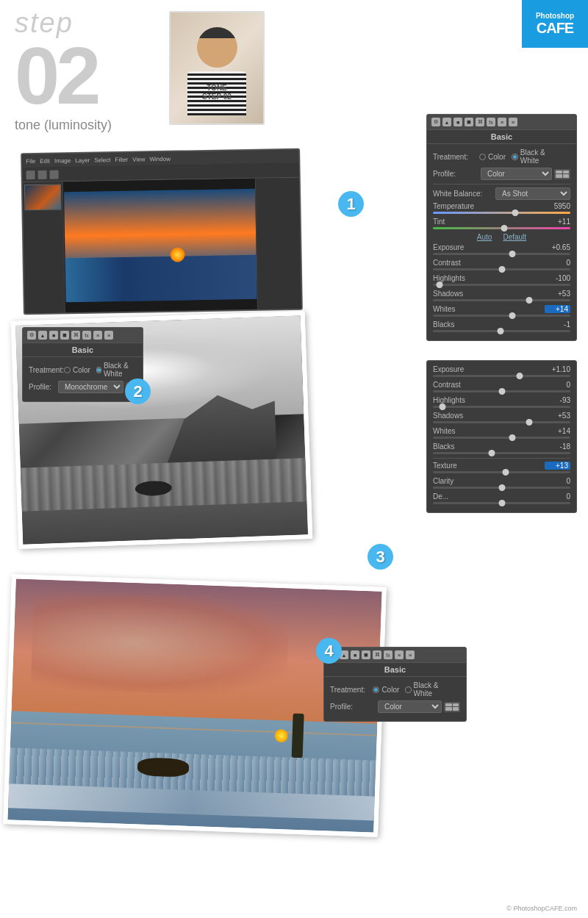 Image resolution: width=588 pixels, height=918 pixels. What do you see at coordinates (501, 417) in the screenshot?
I see `p3-shadows-row: Shadows +53` at bounding box center [501, 417].